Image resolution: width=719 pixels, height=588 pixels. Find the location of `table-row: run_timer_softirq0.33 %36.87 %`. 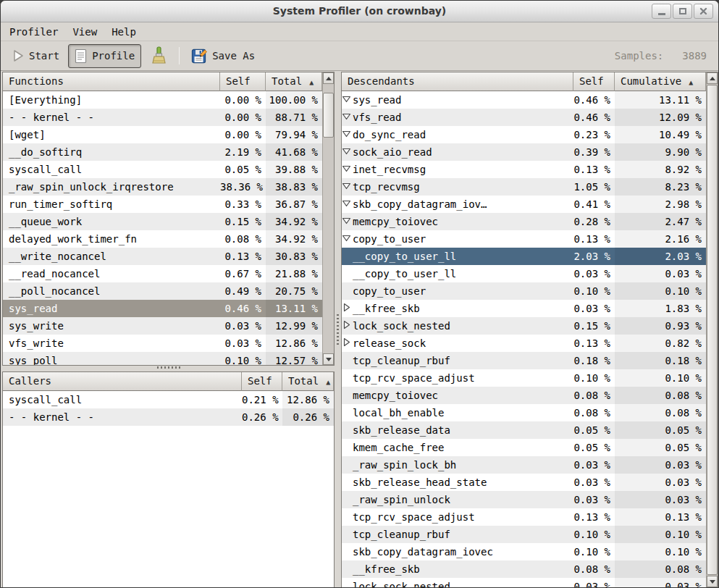

table-row: run_timer_softirq0.33 %36.87 % is located at coordinates (162, 204).